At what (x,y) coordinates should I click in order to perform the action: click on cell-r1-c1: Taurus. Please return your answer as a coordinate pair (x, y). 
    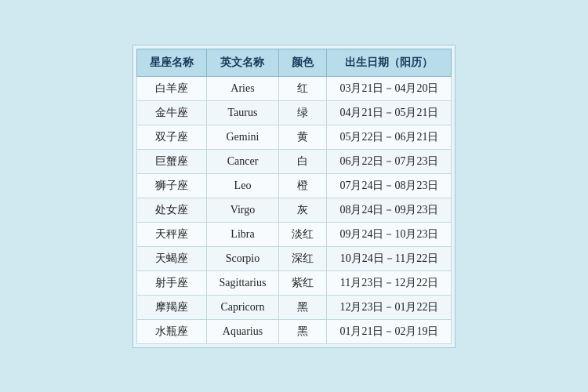
    Looking at the image, I should click on (243, 113).